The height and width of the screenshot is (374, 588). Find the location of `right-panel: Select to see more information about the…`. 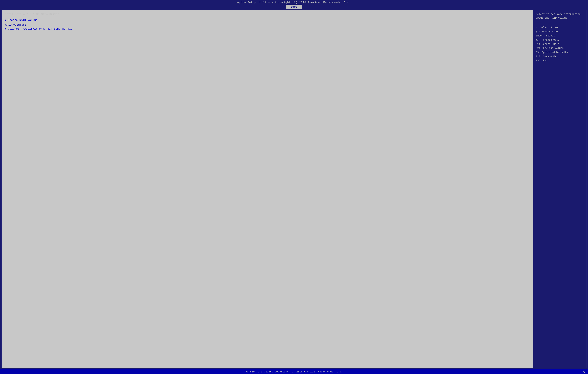

right-panel: Select to see more information about the… is located at coordinates (560, 189).